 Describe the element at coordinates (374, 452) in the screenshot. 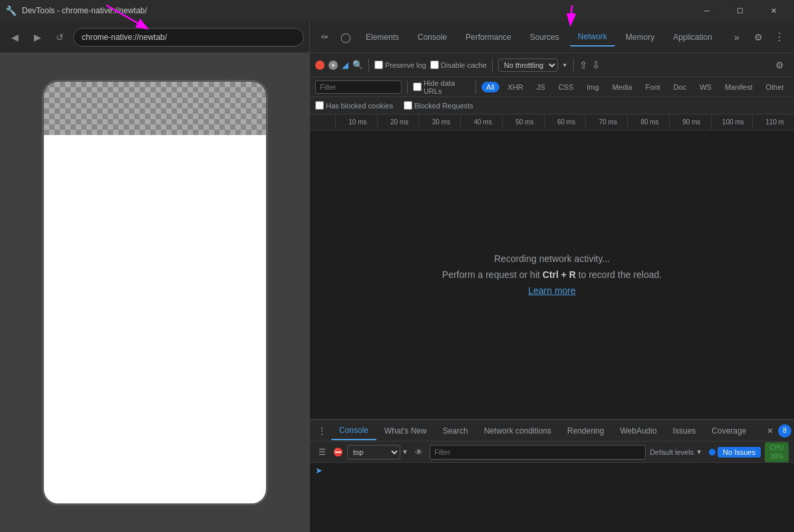

I see `console-context-select: top` at that location.